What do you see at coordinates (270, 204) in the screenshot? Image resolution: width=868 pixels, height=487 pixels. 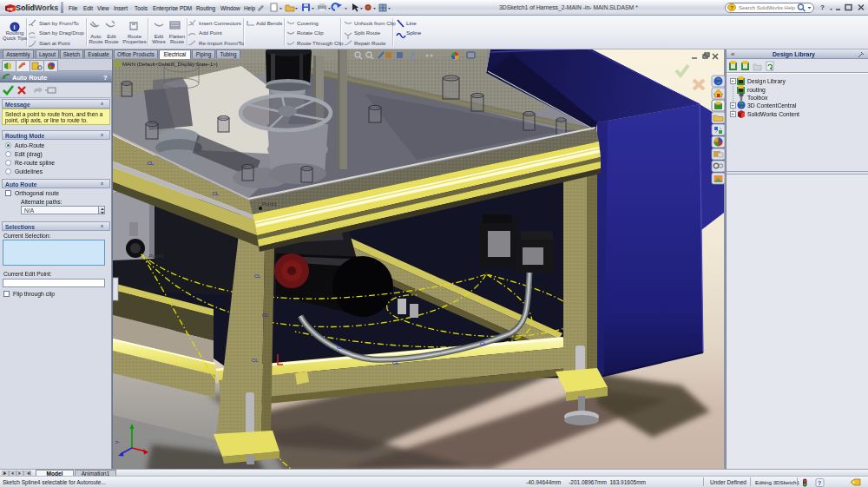 I see `svg-text: Point1` at bounding box center [270, 204].